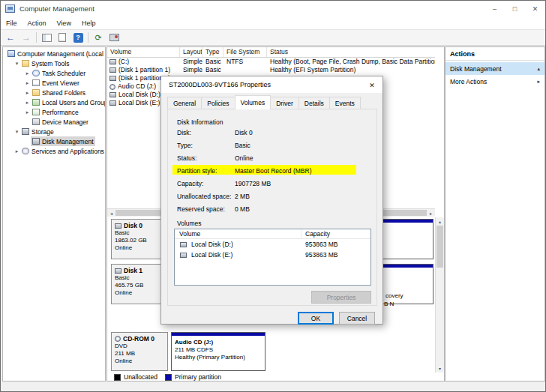 This screenshot has width=546, height=392. What do you see at coordinates (54, 132) in the screenshot?
I see `tree-item-storage: ▾ Storage` at bounding box center [54, 132].